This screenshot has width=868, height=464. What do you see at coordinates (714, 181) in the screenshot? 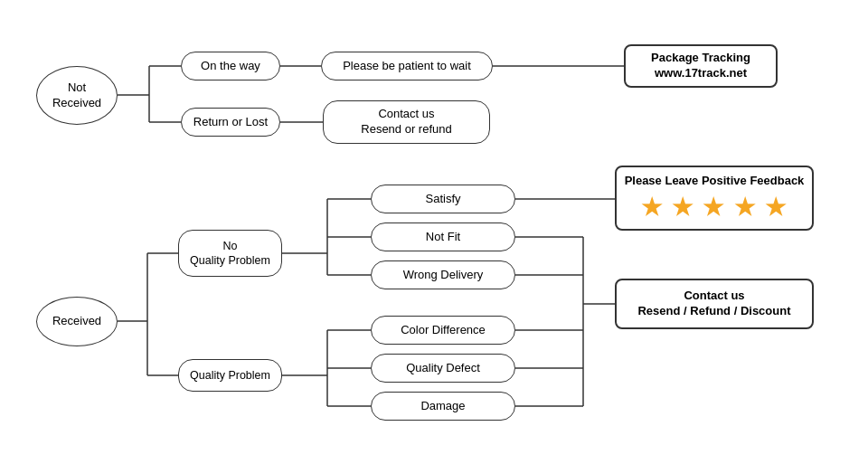
I see `feedback-label: Please Leave Positive Feedback` at bounding box center [714, 181].